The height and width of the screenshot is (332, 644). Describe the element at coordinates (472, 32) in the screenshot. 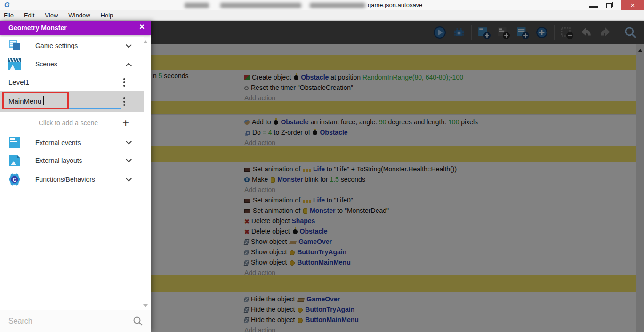

I see `toolbar-separator` at that location.